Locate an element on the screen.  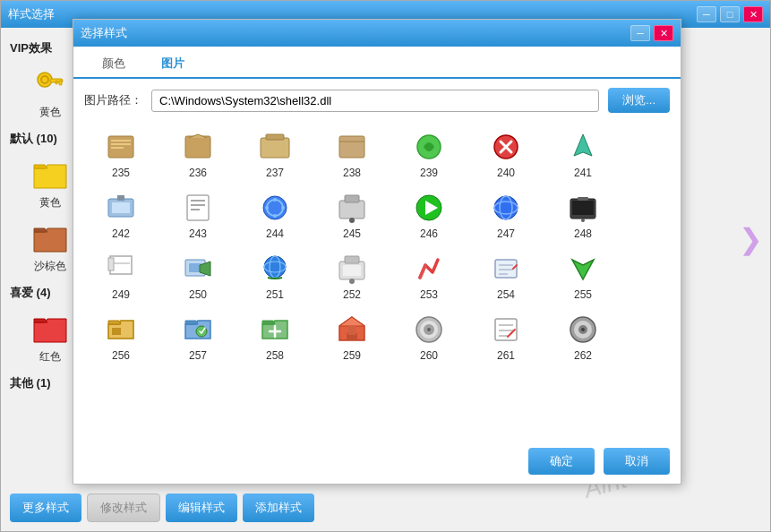
icon-num-235: 235 is located at coordinates (121, 173).